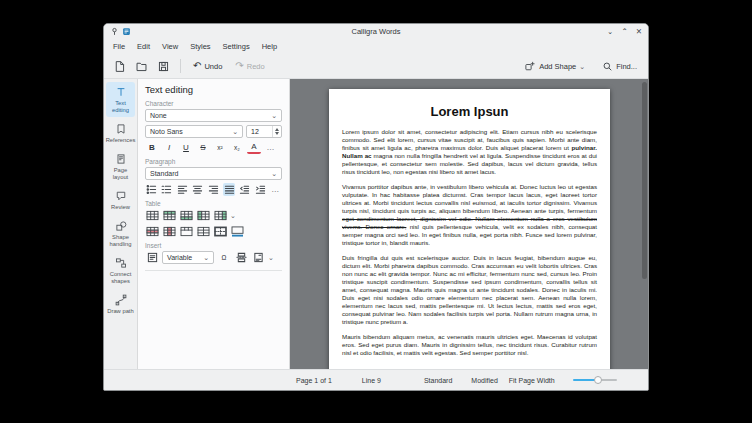  Describe the element at coordinates (152, 258) in the screenshot. I see `insert-text-frame-button` at that location.